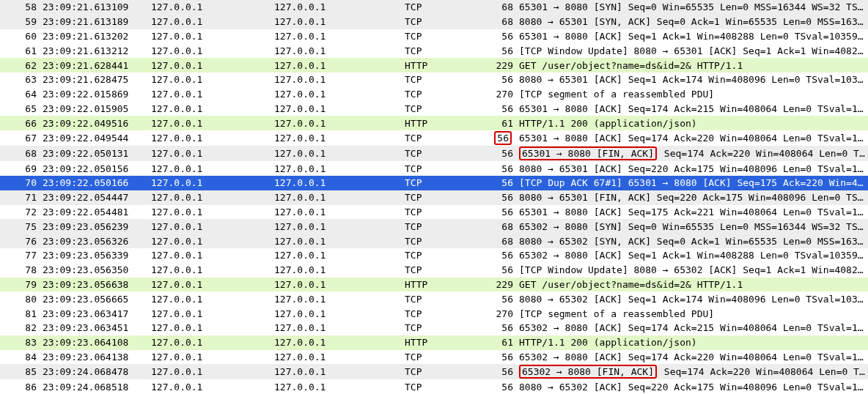 This screenshot has width=868, height=394. What do you see at coordinates (434, 387) in the screenshot?
I see `packet-row: 8623:09:24.068518127.0.0.1127.0.0.1TCP56…` at bounding box center [434, 387].